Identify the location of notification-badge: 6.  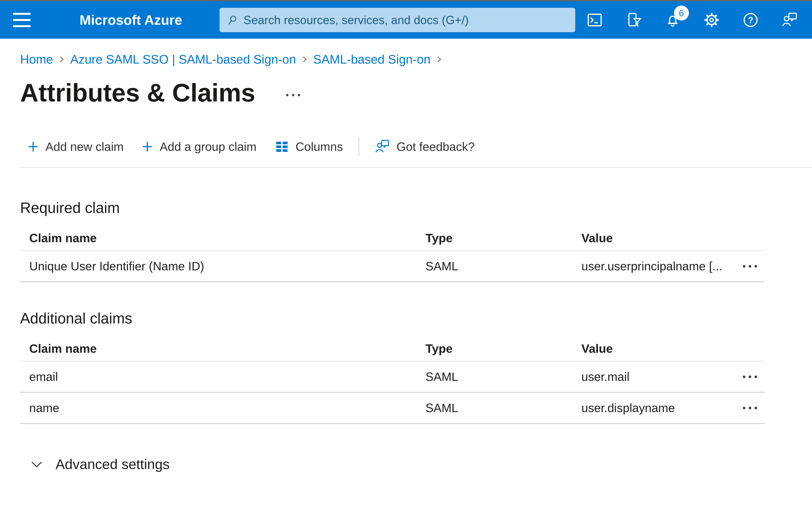
(682, 13).